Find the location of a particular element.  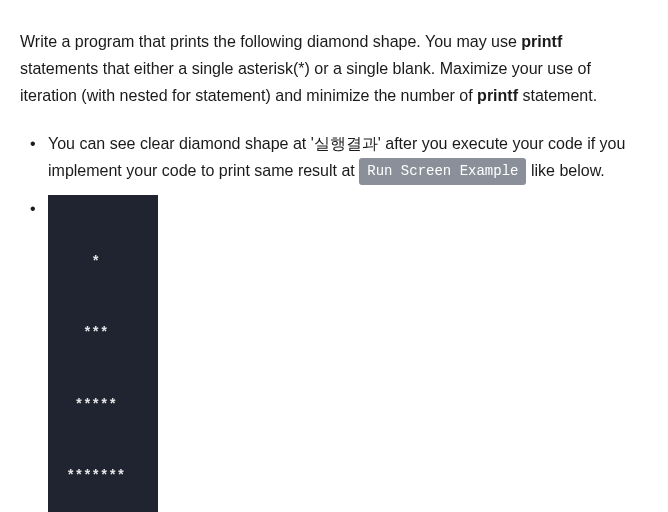

intro-paragraph: Write a program that prints the followin… is located at coordinates (330, 69).